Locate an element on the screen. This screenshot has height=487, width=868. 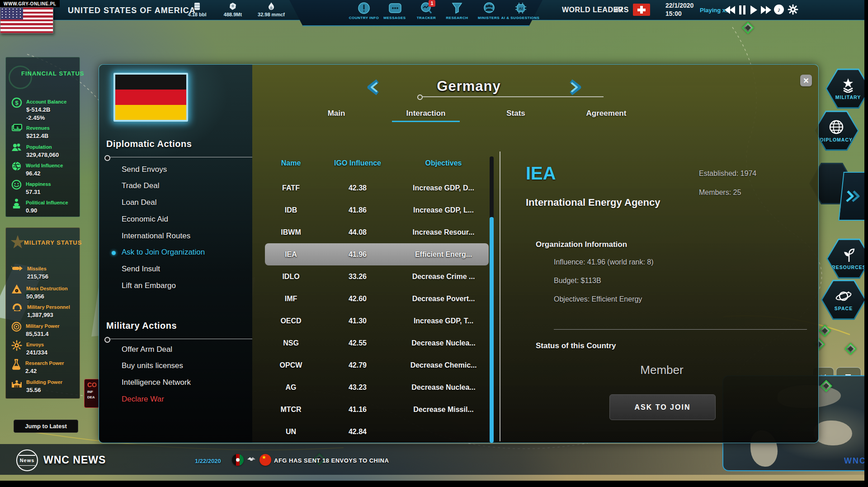
nav-ai-suggestions: AI AI & SUGGESTIONS is located at coordinates (520, 11).